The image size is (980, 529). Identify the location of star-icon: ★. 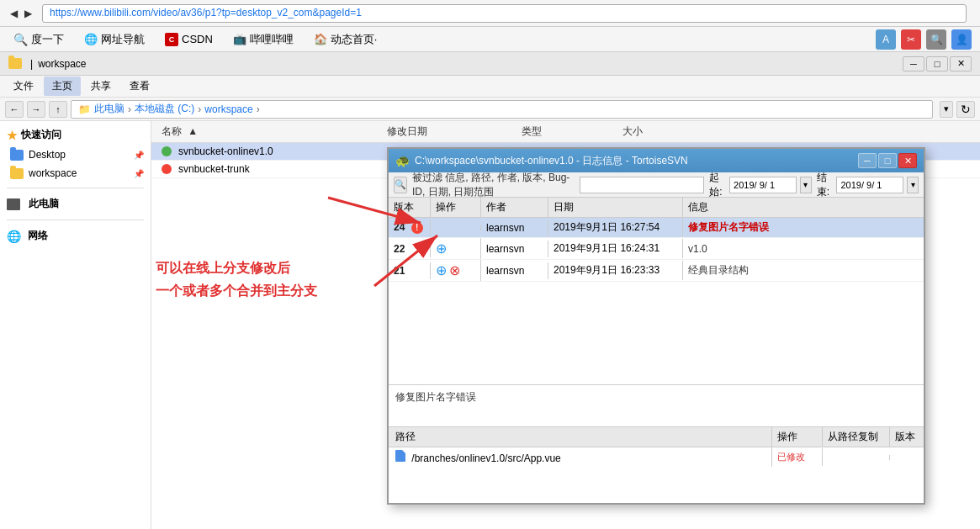
(12, 135).